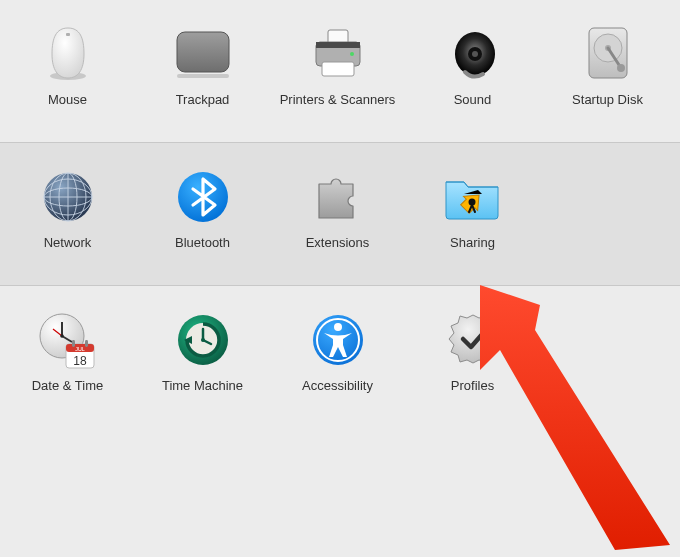 The image size is (680, 557). Describe the element at coordinates (68, 249) in the screenshot. I see `prefpane-label: Network` at that location.